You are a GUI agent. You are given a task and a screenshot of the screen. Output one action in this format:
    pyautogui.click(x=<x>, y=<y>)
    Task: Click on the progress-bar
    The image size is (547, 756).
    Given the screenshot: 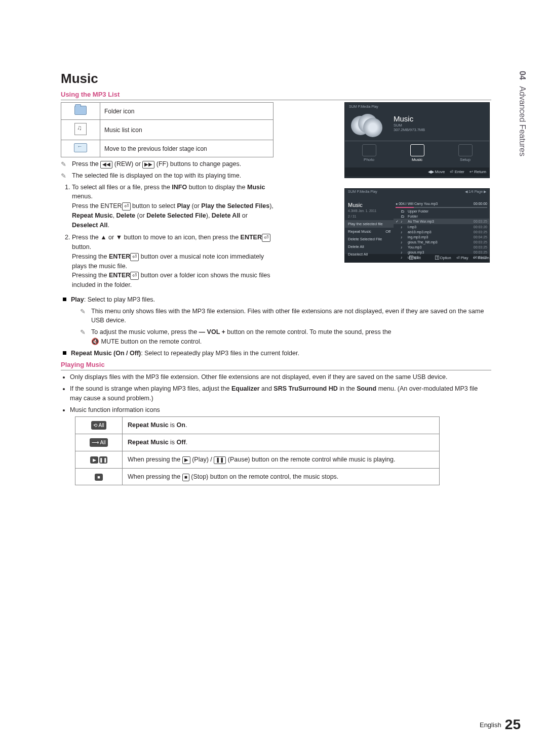 What is the action you would take?
    pyautogui.click(x=442, y=207)
    